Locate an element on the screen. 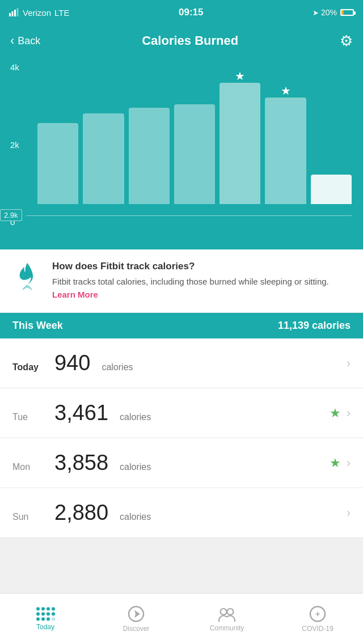 The height and width of the screenshot is (644, 363). bar-wrapper-5: ★ is located at coordinates (240, 133).